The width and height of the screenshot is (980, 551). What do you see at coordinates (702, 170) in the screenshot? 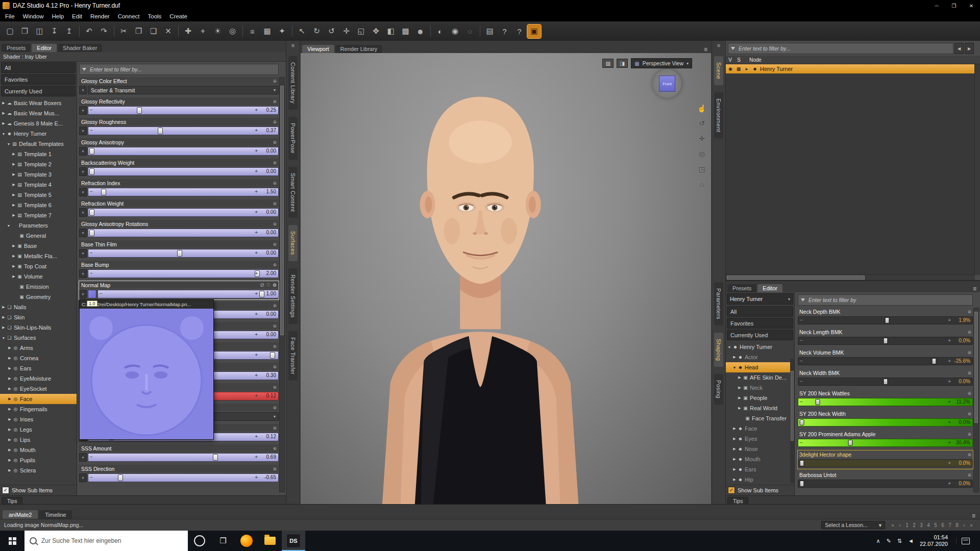
I see `frame-view-icon: ◳` at bounding box center [702, 170].